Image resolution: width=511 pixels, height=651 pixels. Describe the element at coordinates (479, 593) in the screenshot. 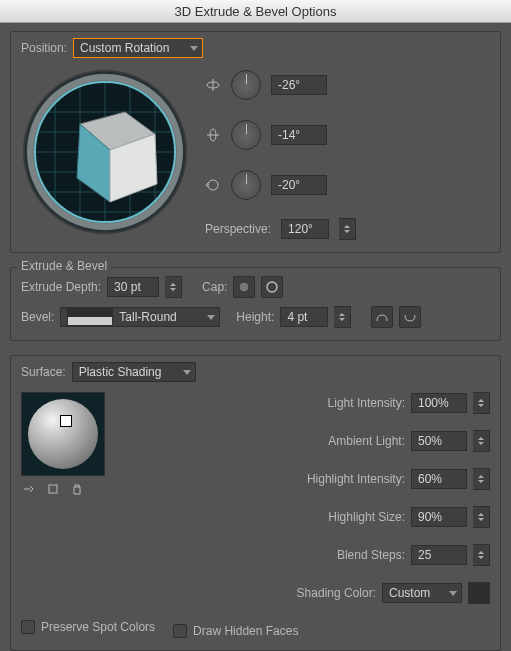

I see `shading-color-swatch` at that location.